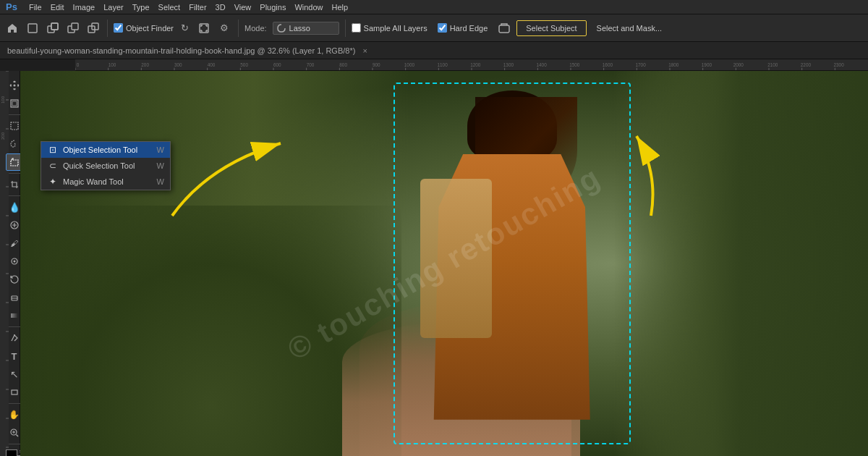 The height and width of the screenshot is (456, 868). Describe the element at coordinates (98, 166) in the screenshot. I see `quick-select-label: Quick Selection Tool` at that location.